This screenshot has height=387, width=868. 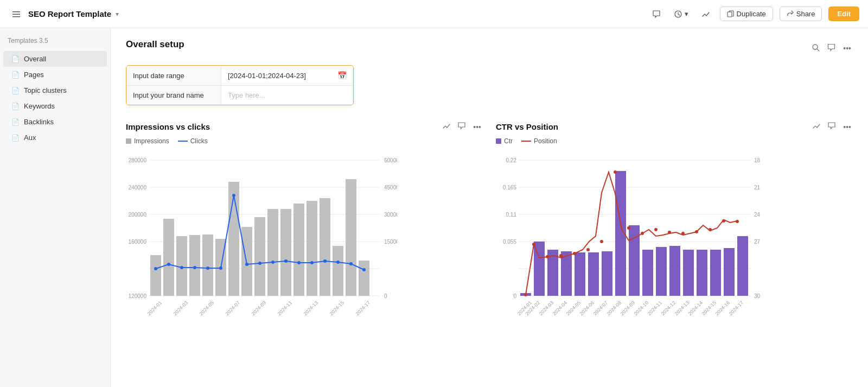 What do you see at coordinates (816, 48) in the screenshot?
I see `search-icon-btn` at bounding box center [816, 48].